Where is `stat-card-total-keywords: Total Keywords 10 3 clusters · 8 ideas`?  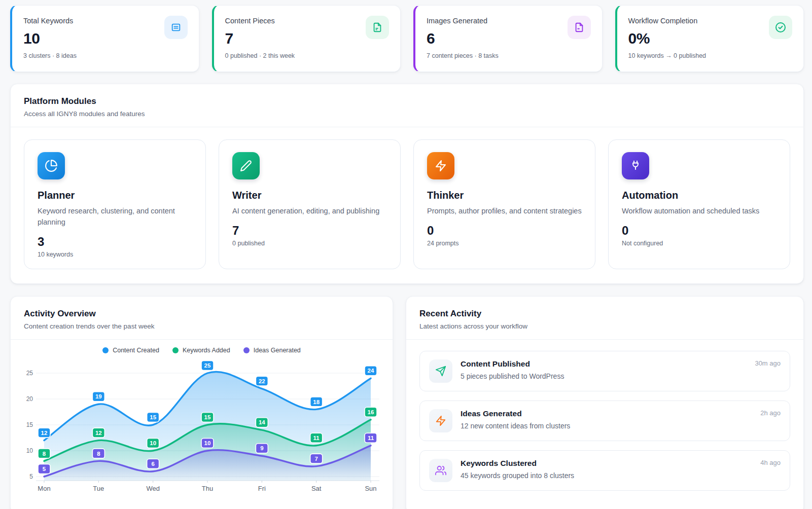
stat-card-total-keywords: Total Keywords 10 3 clusters · 8 ideas is located at coordinates (104, 39).